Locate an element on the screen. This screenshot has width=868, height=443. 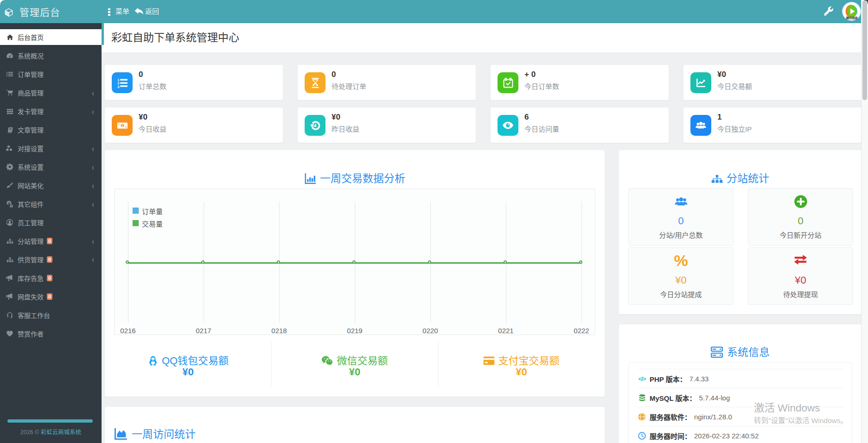
svg-text: 3 is located at coordinates (118, 86).